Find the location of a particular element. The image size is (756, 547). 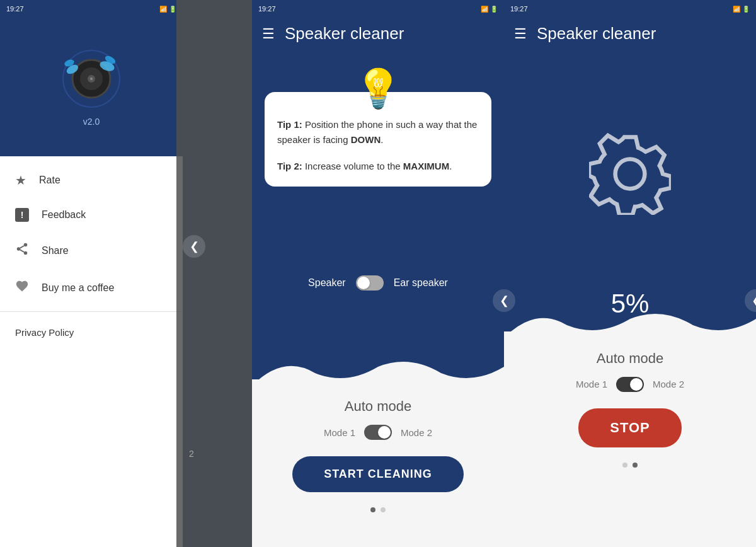

gear-icon is located at coordinates (630, 174).